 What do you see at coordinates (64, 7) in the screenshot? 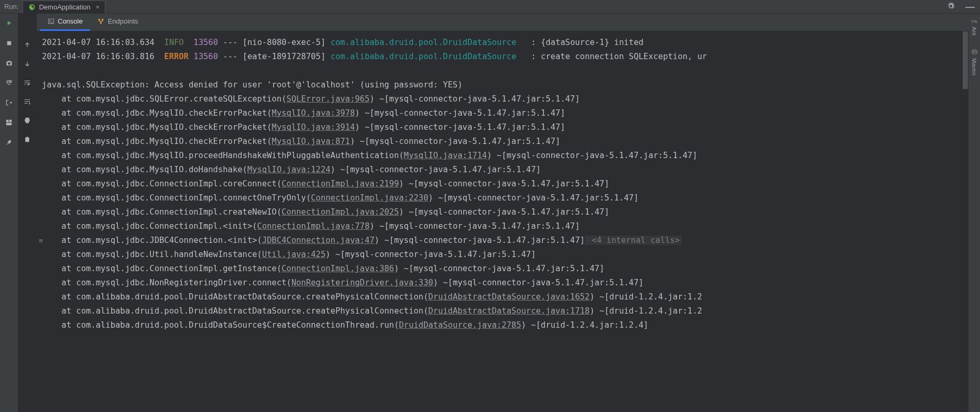
I see `run-config-name: DemoApplication` at bounding box center [64, 7].